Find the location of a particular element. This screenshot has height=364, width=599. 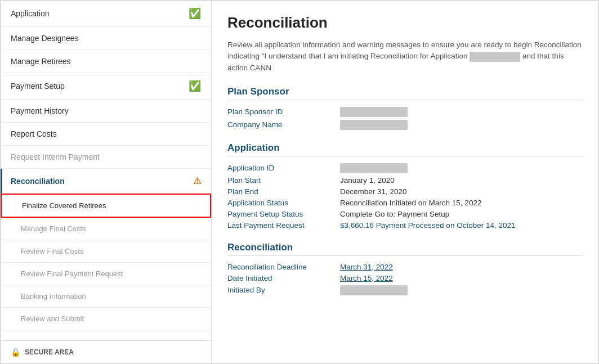

date-initiated-value: March 15, 2022 is located at coordinates (366, 278).